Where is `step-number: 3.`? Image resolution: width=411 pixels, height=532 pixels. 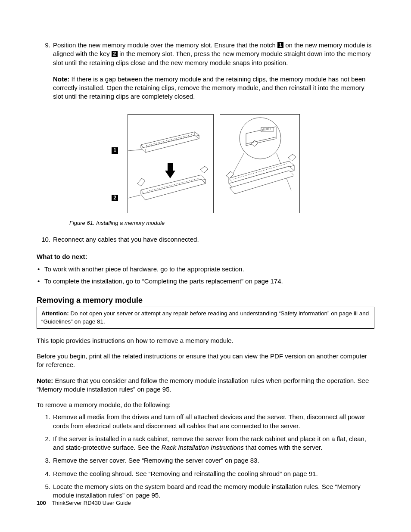 step-number: 3. is located at coordinates (44, 460).